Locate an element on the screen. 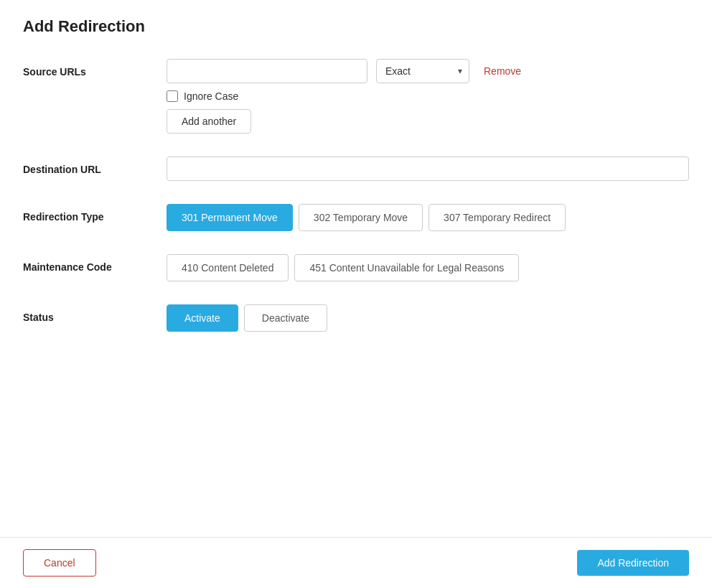  maintenance-code-group: 410 Content Deleted 451 Content Unavaila… is located at coordinates (428, 268).